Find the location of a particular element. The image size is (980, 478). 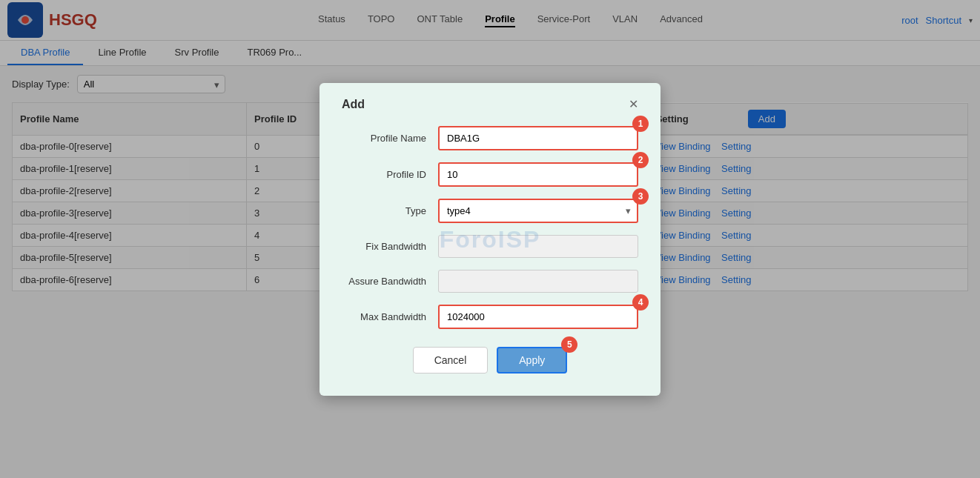

apply-wrapper: Apply 5 is located at coordinates (532, 360).